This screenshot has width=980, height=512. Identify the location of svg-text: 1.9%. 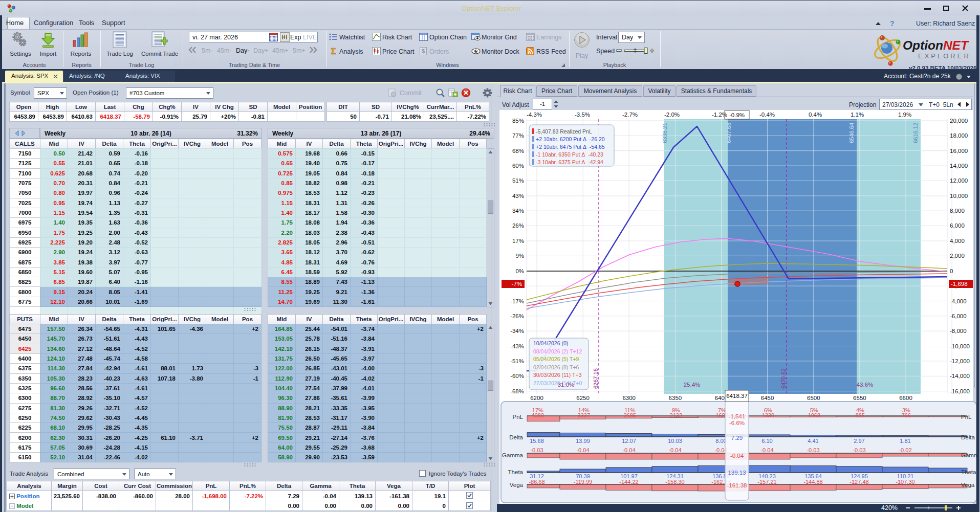
(905, 115).